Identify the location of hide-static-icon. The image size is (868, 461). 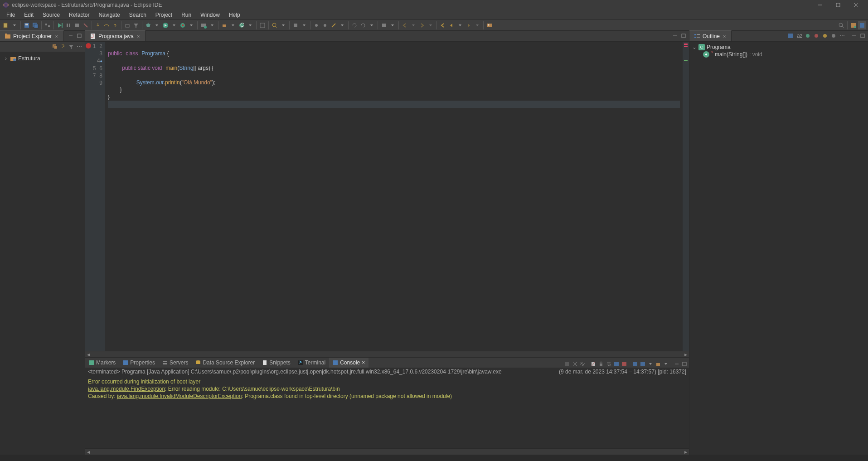
(816, 36).